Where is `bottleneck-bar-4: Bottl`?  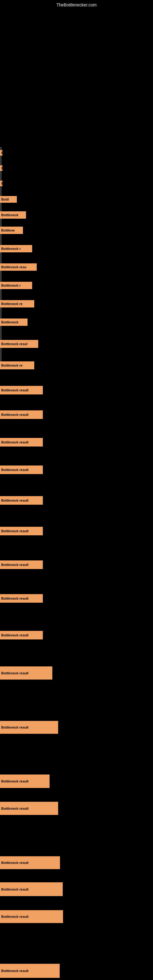 bottleneck-bar-4: Bottl is located at coordinates (8, 199).